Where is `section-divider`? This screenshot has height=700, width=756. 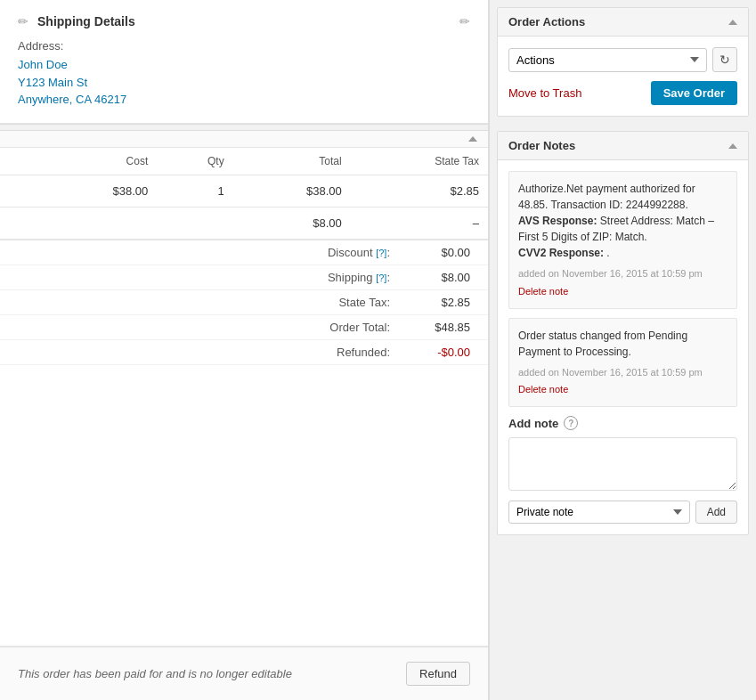 section-divider is located at coordinates (244, 127).